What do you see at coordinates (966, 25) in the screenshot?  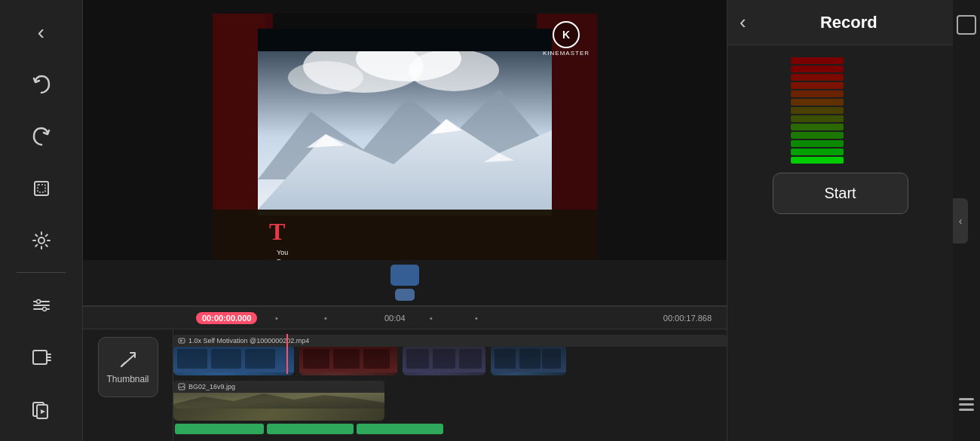 I see `aspect-ratio-button` at bounding box center [966, 25].